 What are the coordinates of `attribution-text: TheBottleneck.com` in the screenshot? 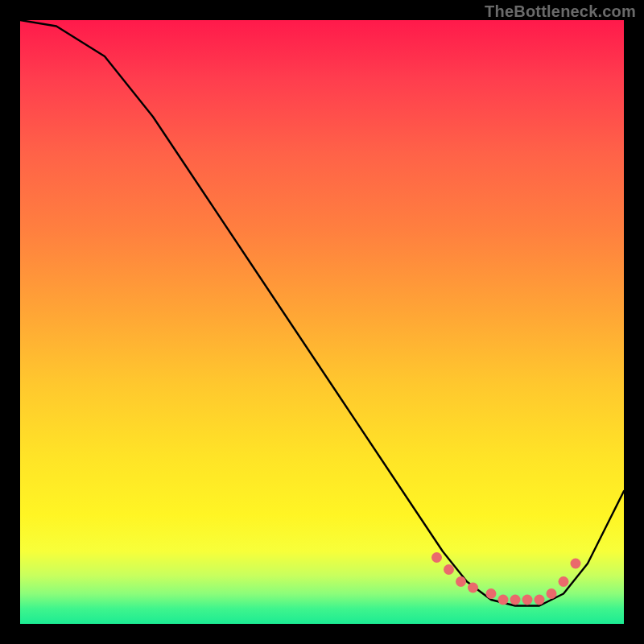 It's located at (560, 11).